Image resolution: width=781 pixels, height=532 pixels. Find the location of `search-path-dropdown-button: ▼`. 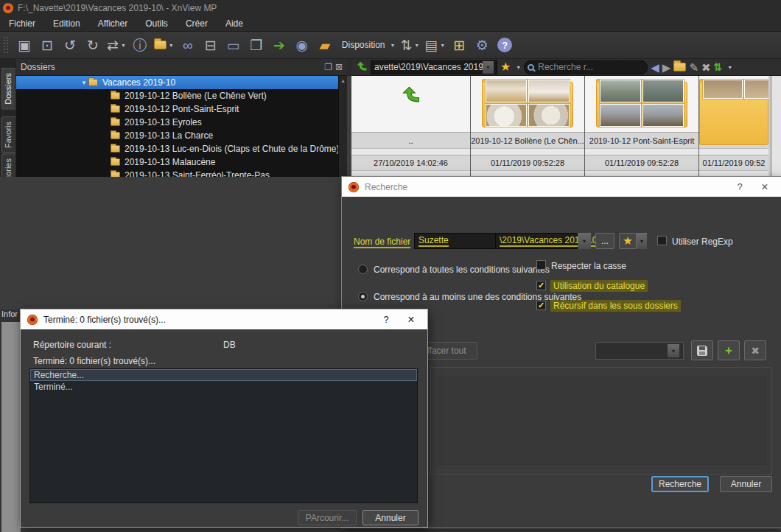

search-path-dropdown-button: ▼ is located at coordinates (584, 241).